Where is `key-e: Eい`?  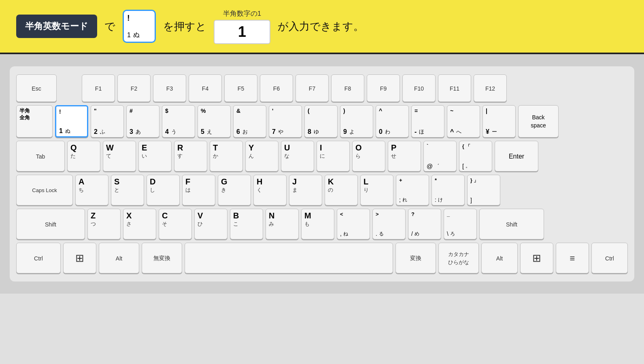
key-e: Eい is located at coordinates (155, 156).